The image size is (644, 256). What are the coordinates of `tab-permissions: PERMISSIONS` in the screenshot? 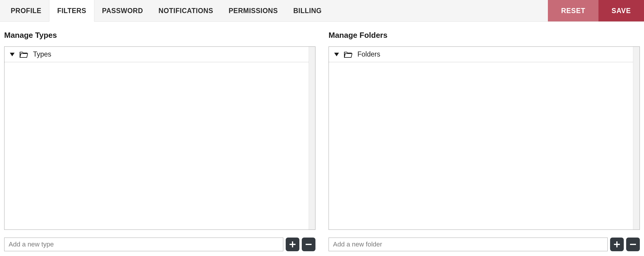 It's located at (253, 11).